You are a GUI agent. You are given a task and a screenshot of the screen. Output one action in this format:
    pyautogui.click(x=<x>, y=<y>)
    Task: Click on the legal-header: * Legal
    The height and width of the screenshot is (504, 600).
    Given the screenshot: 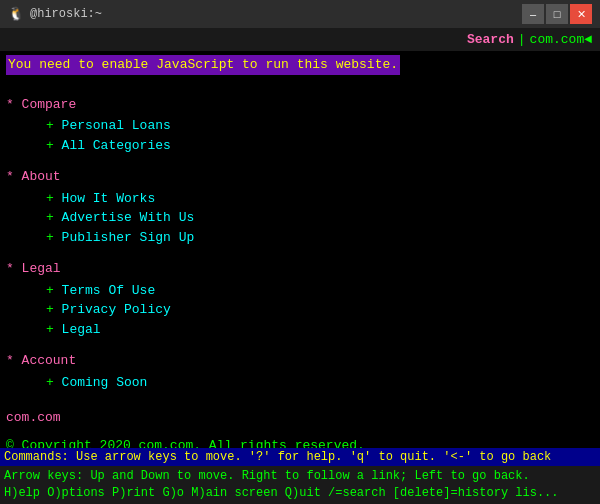 What is the action you would take?
    pyautogui.click(x=300, y=269)
    